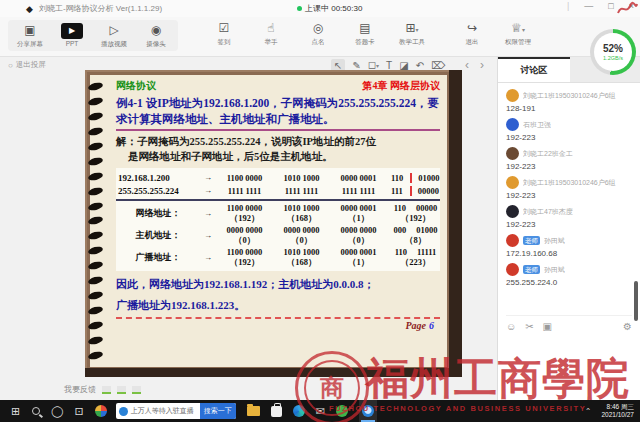  What do you see at coordinates (482, 65) in the screenshot?
I see `next-page-button: ›` at bounding box center [482, 65].